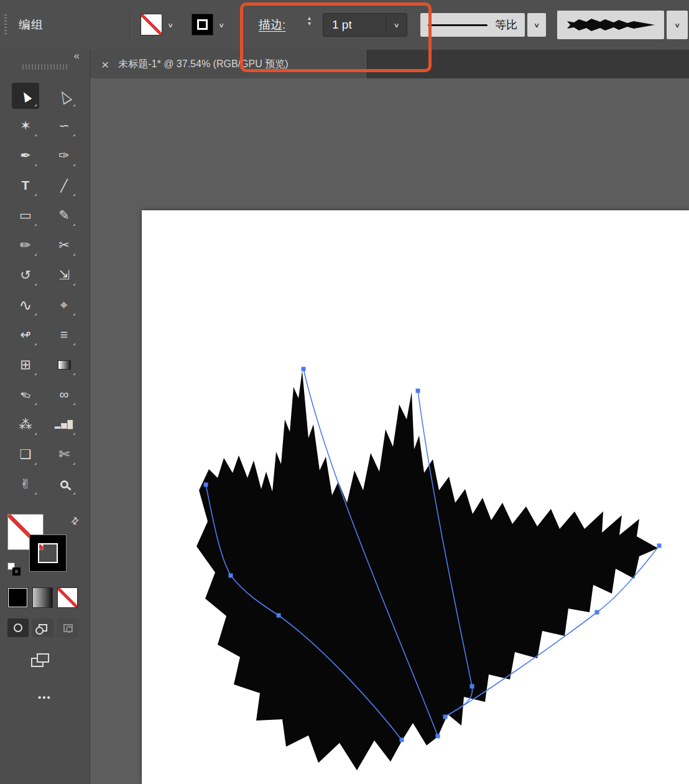 This screenshot has width=689, height=784. What do you see at coordinates (75, 521) in the screenshot?
I see `swap-fill-stroke-icon: ⇄` at bounding box center [75, 521].